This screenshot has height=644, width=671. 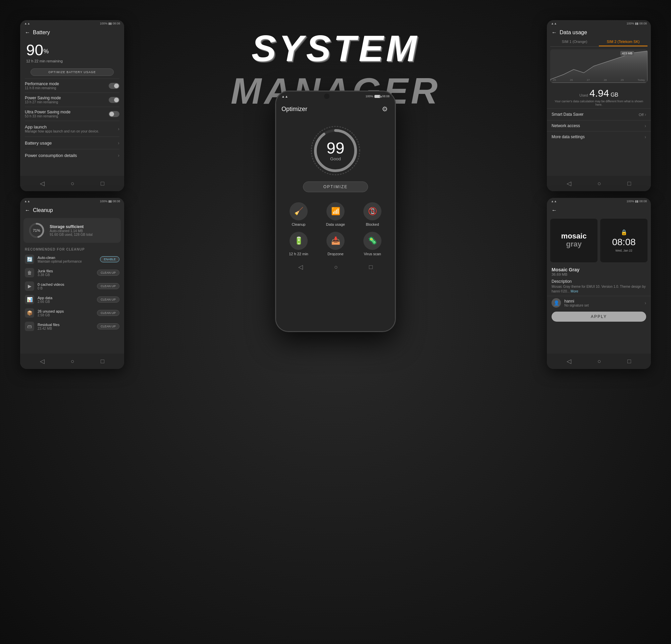 I want to click on theme-preview-lockscreen: 🔒 08:08 Wed, Jan 22, so click(x=624, y=241).